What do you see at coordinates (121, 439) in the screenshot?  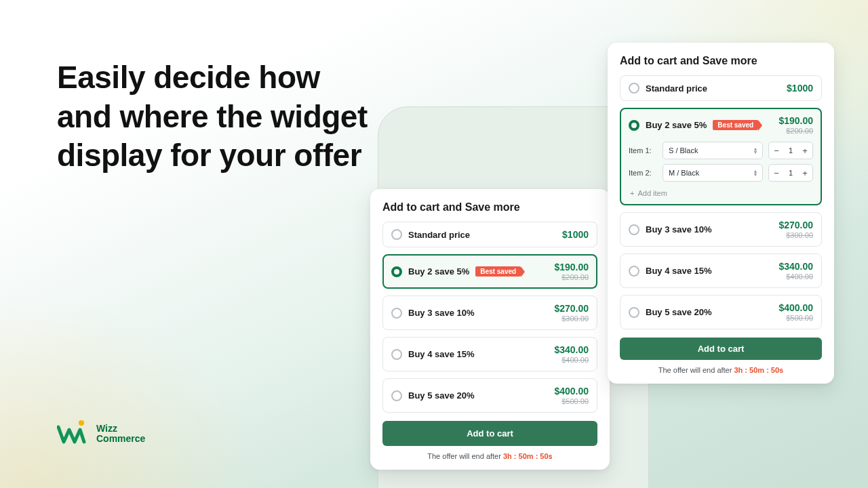 I see `brand-name-line2: Commerce` at bounding box center [121, 439].